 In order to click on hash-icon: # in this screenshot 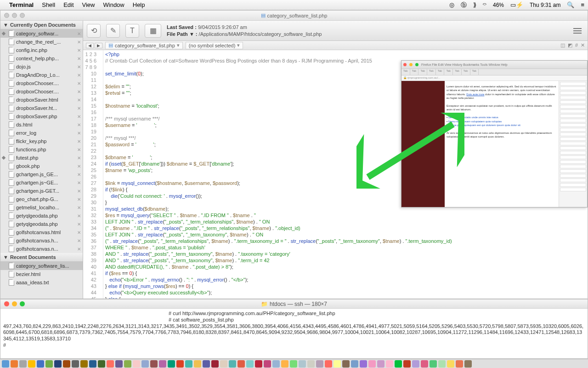, I will do `click(577, 45)`.